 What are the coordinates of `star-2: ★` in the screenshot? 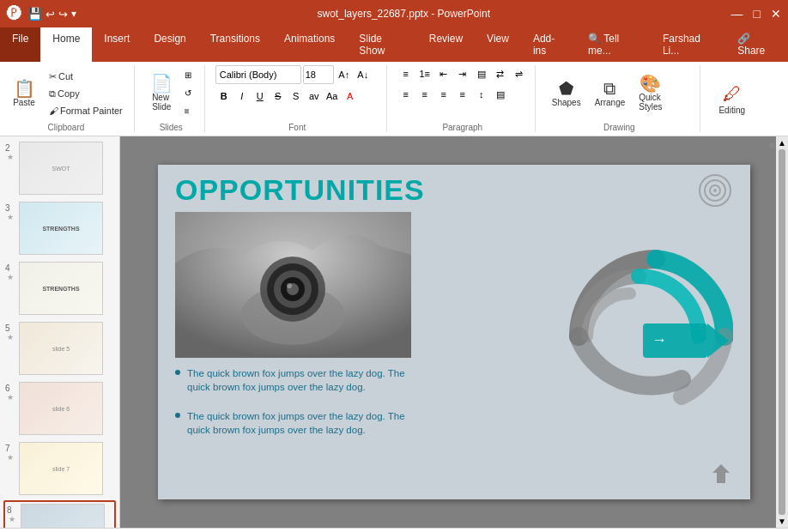 It's located at (10, 157).